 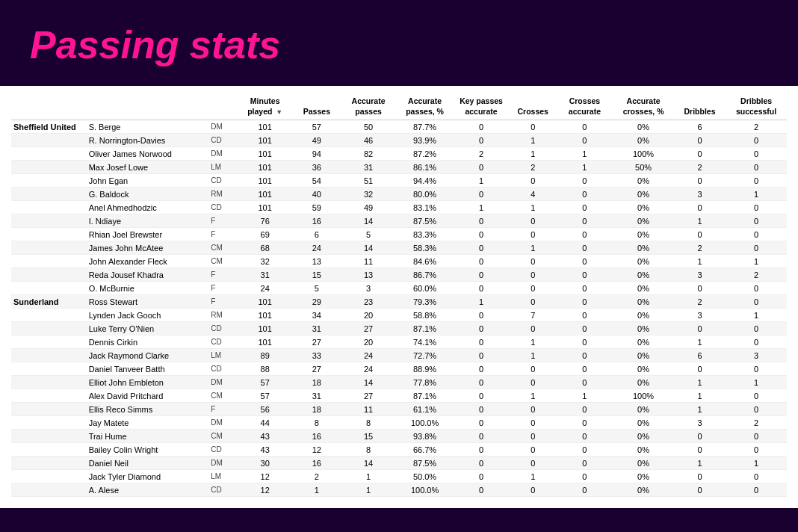 I want to click on cell-name: Jay Matete, so click(x=148, y=423).